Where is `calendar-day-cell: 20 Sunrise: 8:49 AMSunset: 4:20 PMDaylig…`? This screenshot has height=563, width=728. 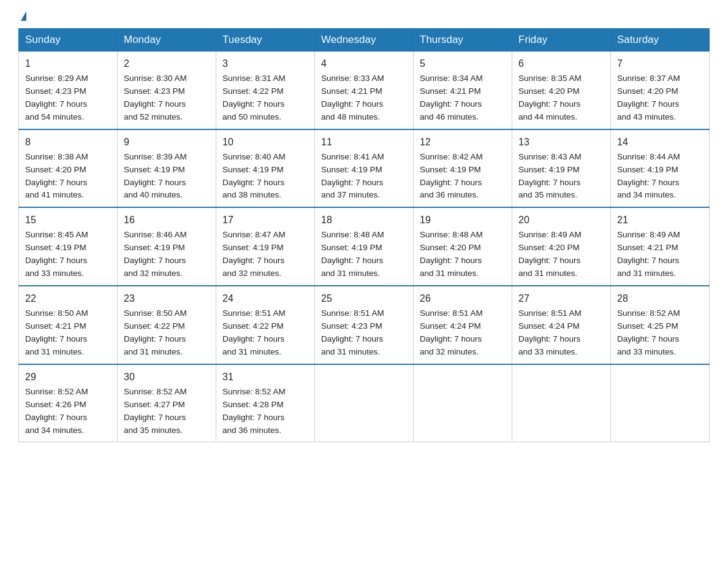
calendar-day-cell: 20 Sunrise: 8:49 AMSunset: 4:20 PMDaylig… is located at coordinates (561, 247).